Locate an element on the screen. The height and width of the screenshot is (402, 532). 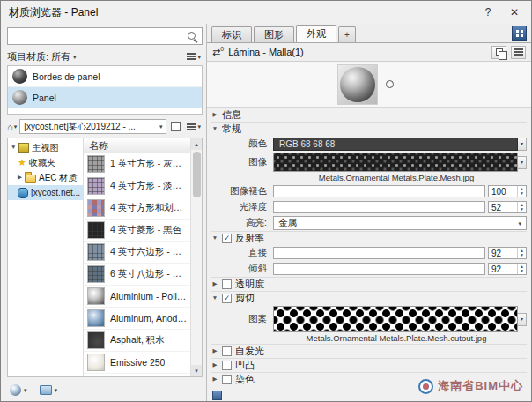
library-view-options-button: ▾ is located at coordinates (194, 127).